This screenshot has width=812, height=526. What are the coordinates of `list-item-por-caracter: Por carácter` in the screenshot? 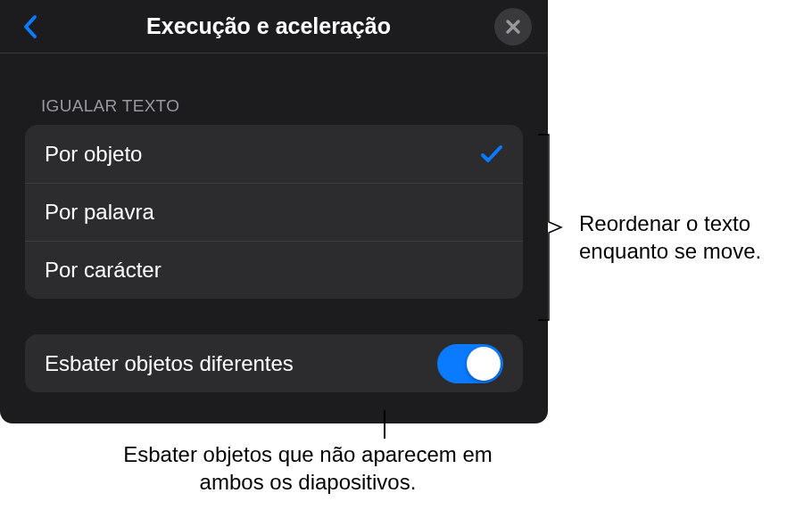 It's located at (274, 269).